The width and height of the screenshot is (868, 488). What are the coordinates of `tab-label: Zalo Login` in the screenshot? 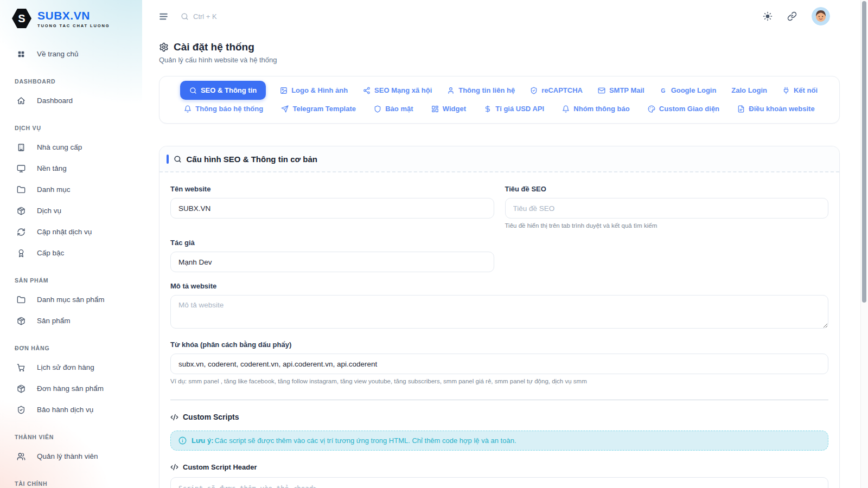 It's located at (749, 90).